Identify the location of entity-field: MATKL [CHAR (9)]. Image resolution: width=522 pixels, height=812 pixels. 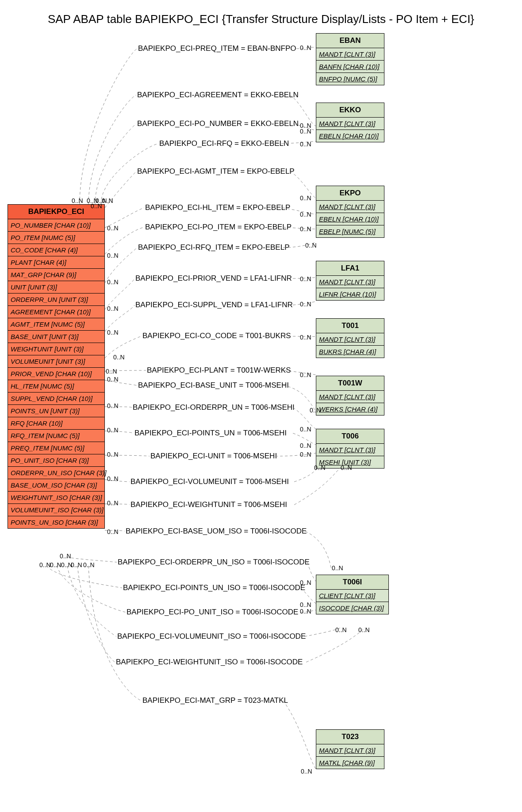
(350, 763).